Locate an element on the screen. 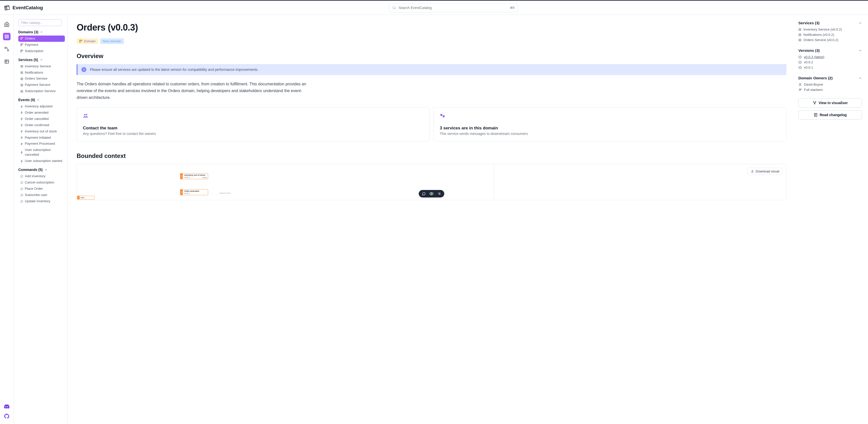 The image size is (868, 424). sidebar-item-domain: Orders is located at coordinates (41, 39).